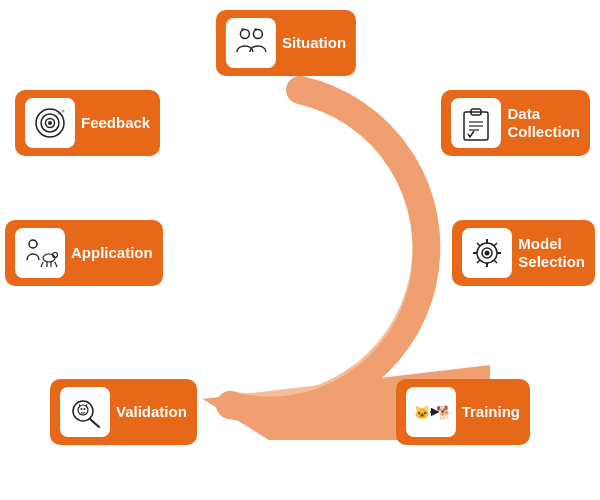 This screenshot has width=600, height=500. Describe the element at coordinates (116, 123) in the screenshot. I see `feedback-label: Feedback` at that location.